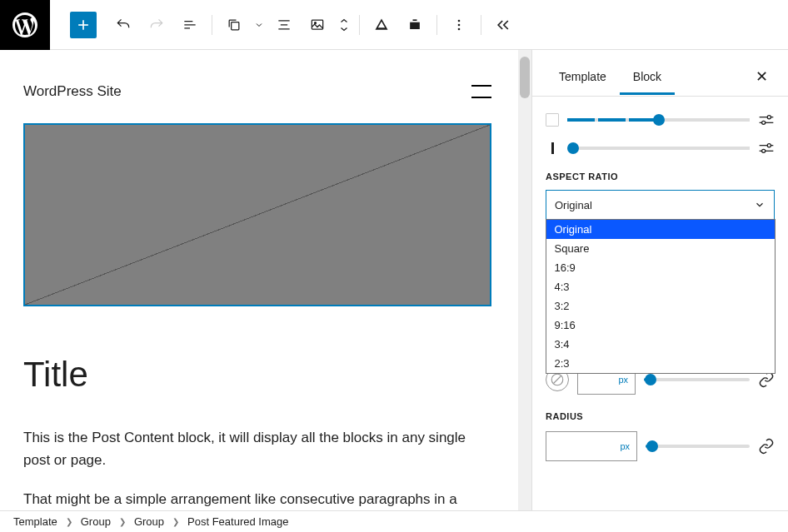  Describe the element at coordinates (266, 449) in the screenshot. I see `post-content-paragraph: This is the Post Content block, it will …` at that location.